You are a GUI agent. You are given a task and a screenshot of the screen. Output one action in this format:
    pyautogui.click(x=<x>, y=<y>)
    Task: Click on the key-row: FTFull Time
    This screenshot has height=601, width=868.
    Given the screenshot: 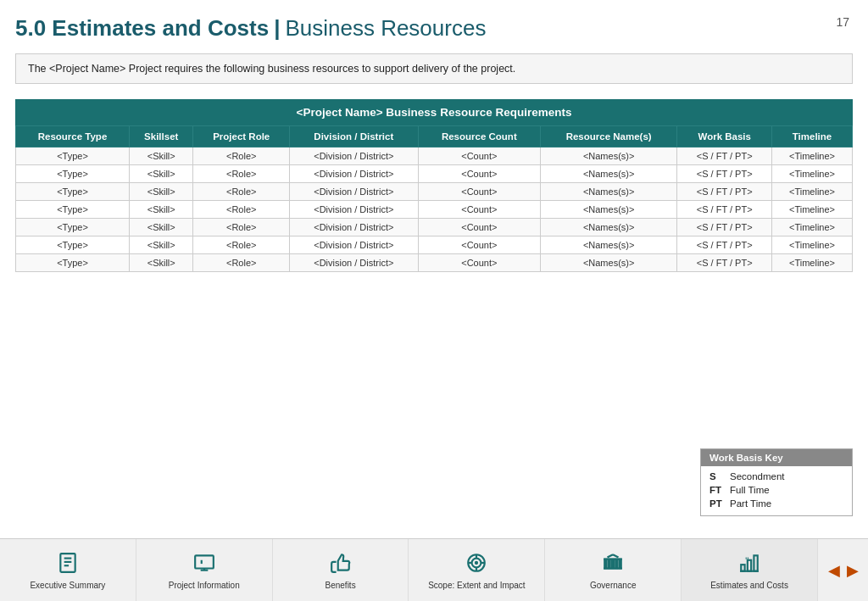 What is the action you would take?
    pyautogui.click(x=776, y=490)
    